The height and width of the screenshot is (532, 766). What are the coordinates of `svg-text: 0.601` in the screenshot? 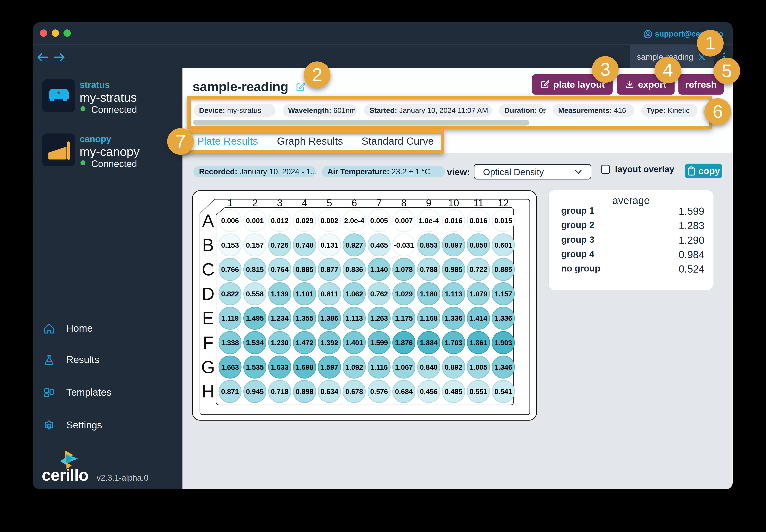 It's located at (503, 245).